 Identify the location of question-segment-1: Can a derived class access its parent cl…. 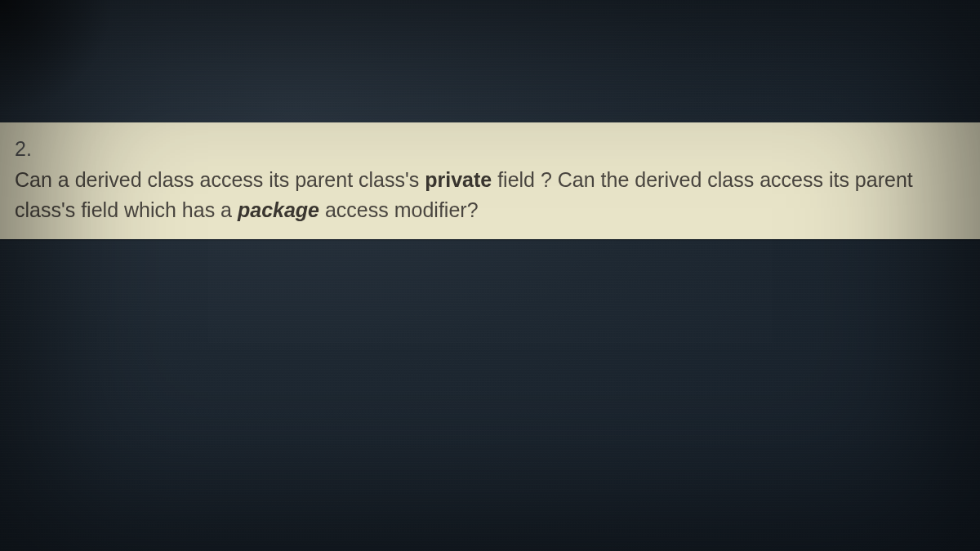
(220, 180).